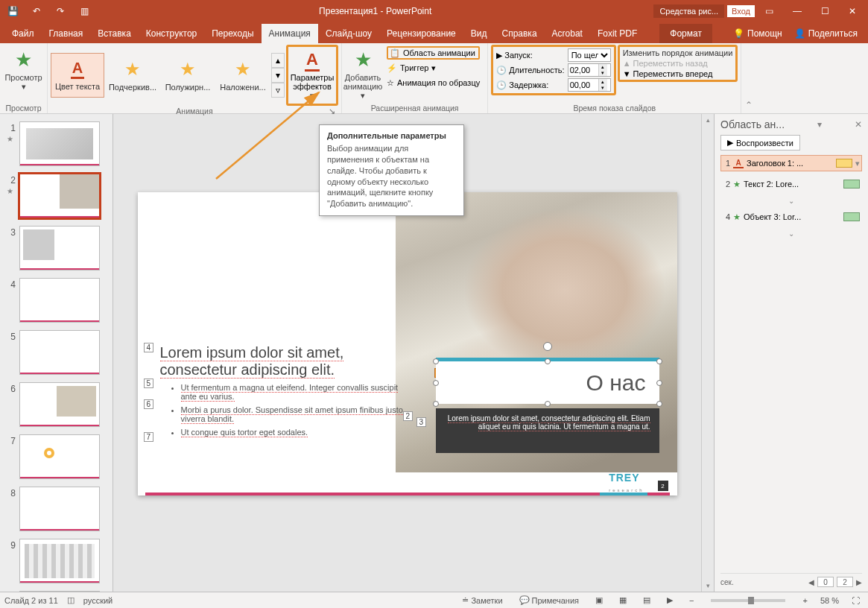 The image size is (868, 608). Describe the element at coordinates (858, 164) in the screenshot. I see `chevron-down-icon: ▾` at that location.